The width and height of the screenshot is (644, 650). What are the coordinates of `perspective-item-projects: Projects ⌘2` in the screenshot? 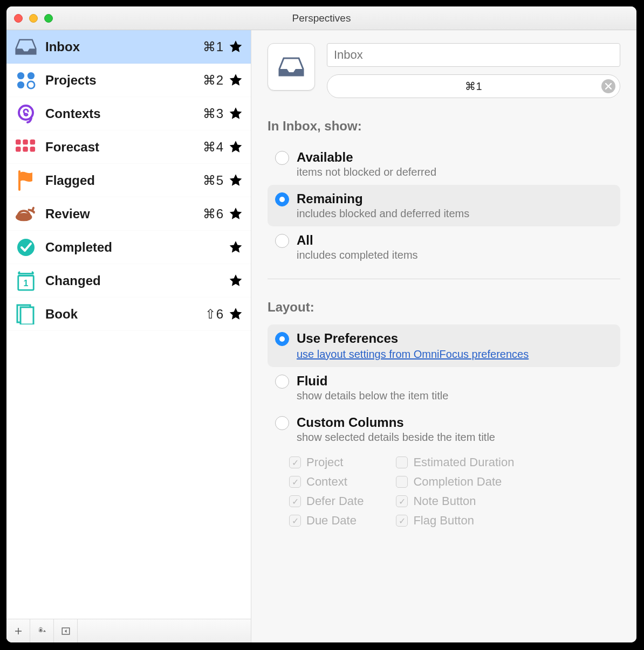 It's located at (128, 80).